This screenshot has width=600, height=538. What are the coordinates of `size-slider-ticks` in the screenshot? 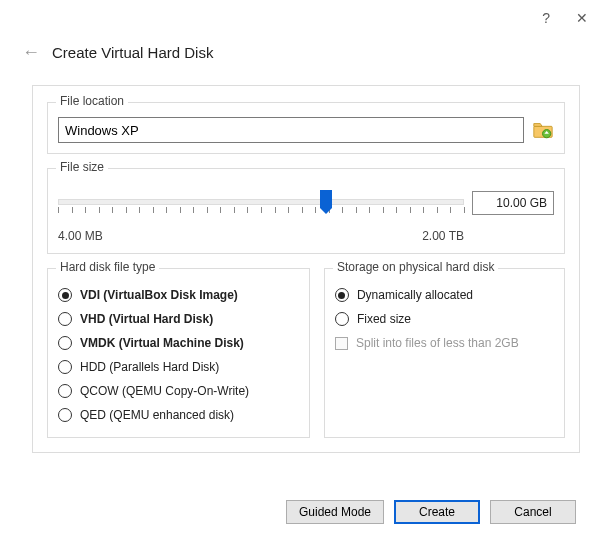 It's located at (261, 212).